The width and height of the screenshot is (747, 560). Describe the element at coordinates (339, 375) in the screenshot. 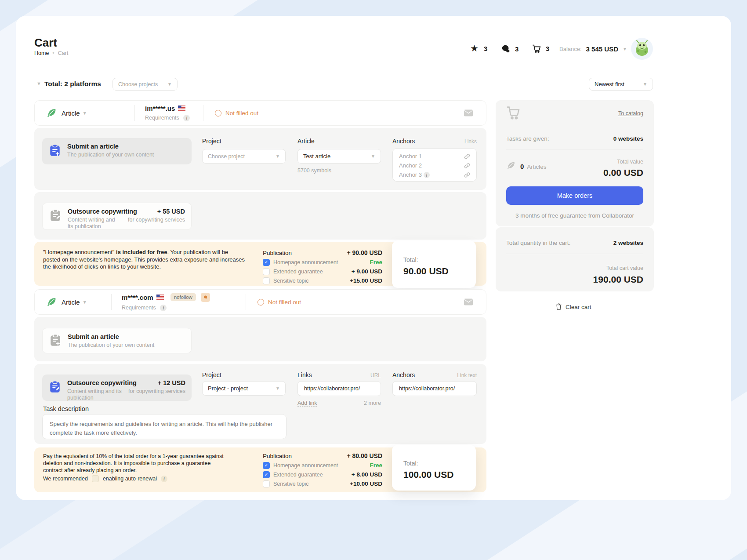

I see `links-unit-label: URL` at that location.